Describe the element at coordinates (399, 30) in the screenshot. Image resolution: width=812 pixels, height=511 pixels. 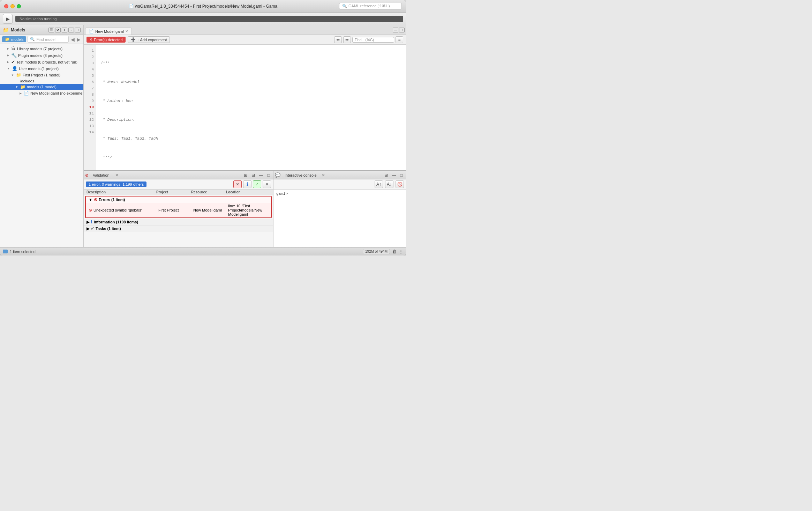
I see `editor-panel-controls: — □` at that location.